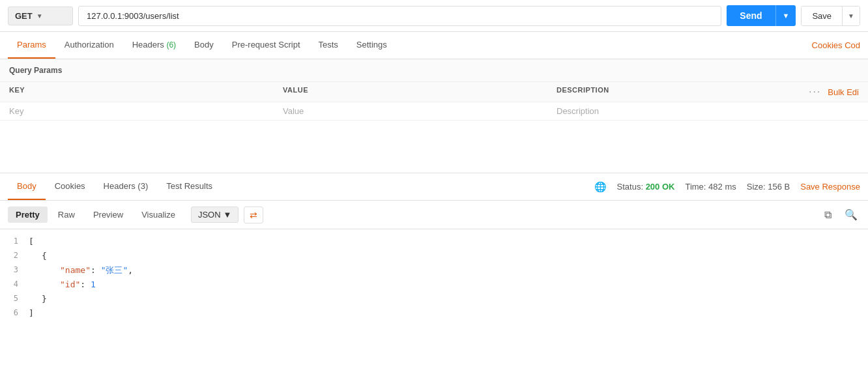  What do you see at coordinates (761, 16) in the screenshot?
I see `send-btn-group: Send ▼` at bounding box center [761, 16].